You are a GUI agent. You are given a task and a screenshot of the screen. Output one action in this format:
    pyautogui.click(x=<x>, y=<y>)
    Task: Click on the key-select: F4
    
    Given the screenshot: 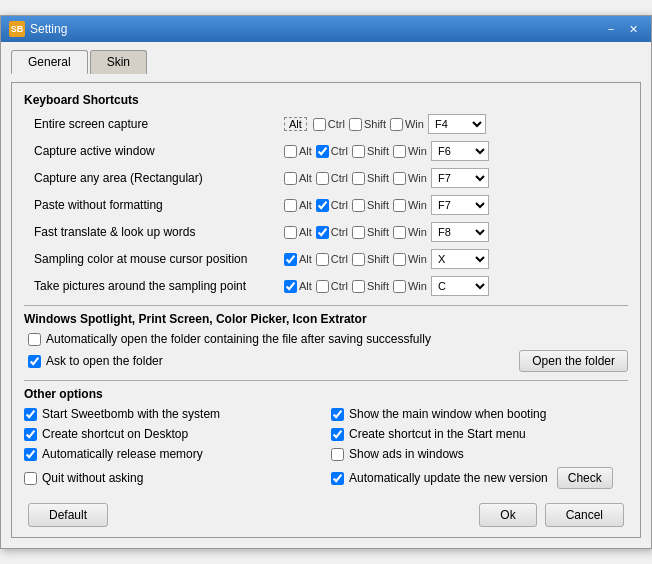 What is the action you would take?
    pyautogui.click(x=457, y=124)
    